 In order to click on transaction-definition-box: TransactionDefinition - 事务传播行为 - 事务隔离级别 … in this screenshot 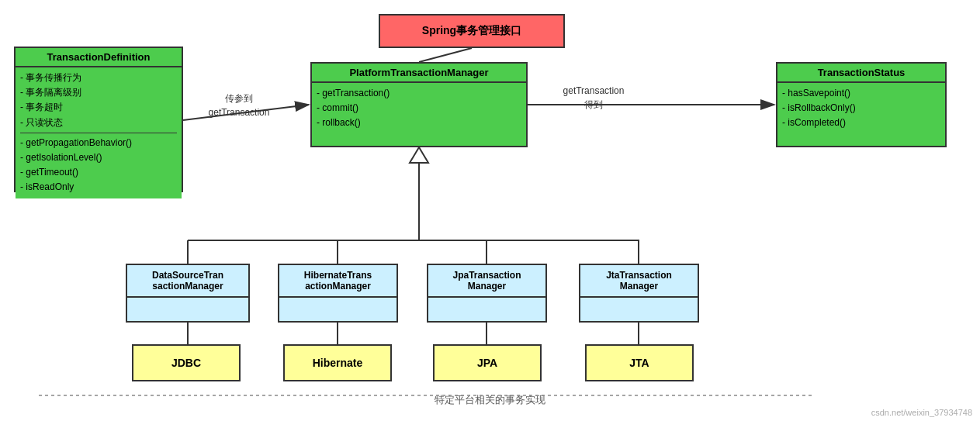, I will do `click(99, 119)`.